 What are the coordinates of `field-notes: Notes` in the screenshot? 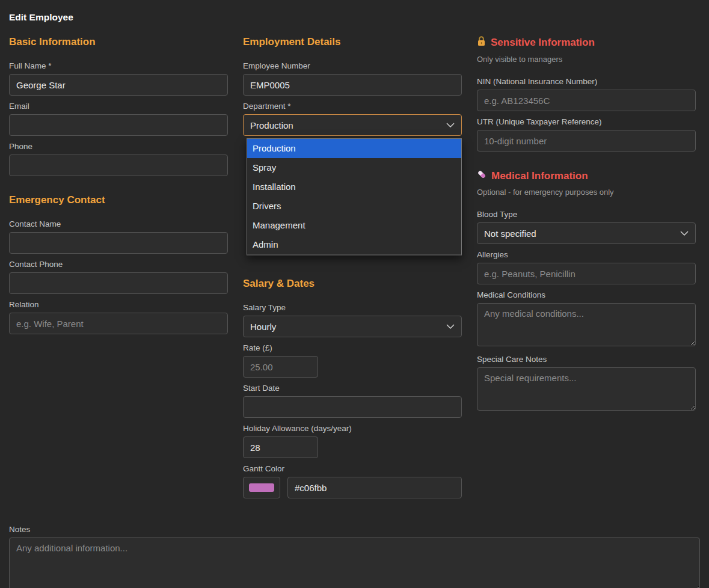 It's located at (355, 557).